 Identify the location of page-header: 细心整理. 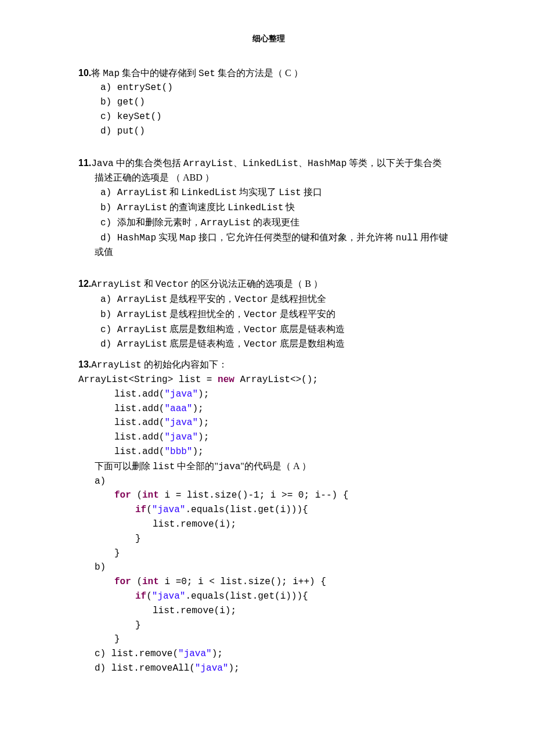
(268, 39).